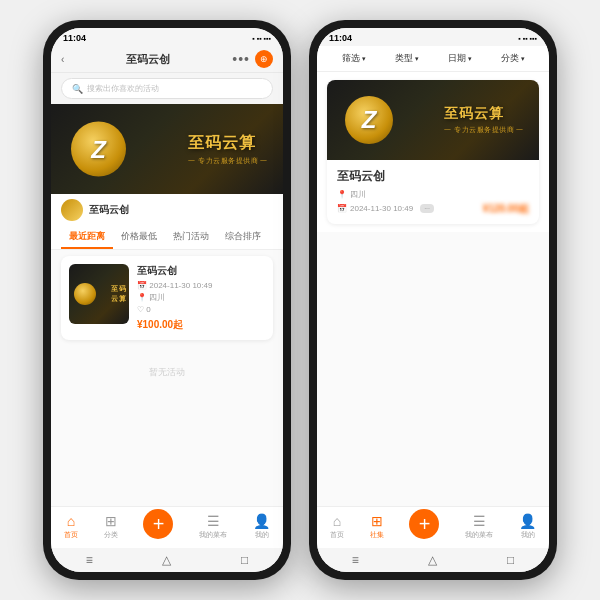 This screenshot has width=600, height=600. What do you see at coordinates (433, 37) in the screenshot?
I see `right-status-bar: 11:04 ▪ ▪▪ ▪▪▪` at bounding box center [433, 37].